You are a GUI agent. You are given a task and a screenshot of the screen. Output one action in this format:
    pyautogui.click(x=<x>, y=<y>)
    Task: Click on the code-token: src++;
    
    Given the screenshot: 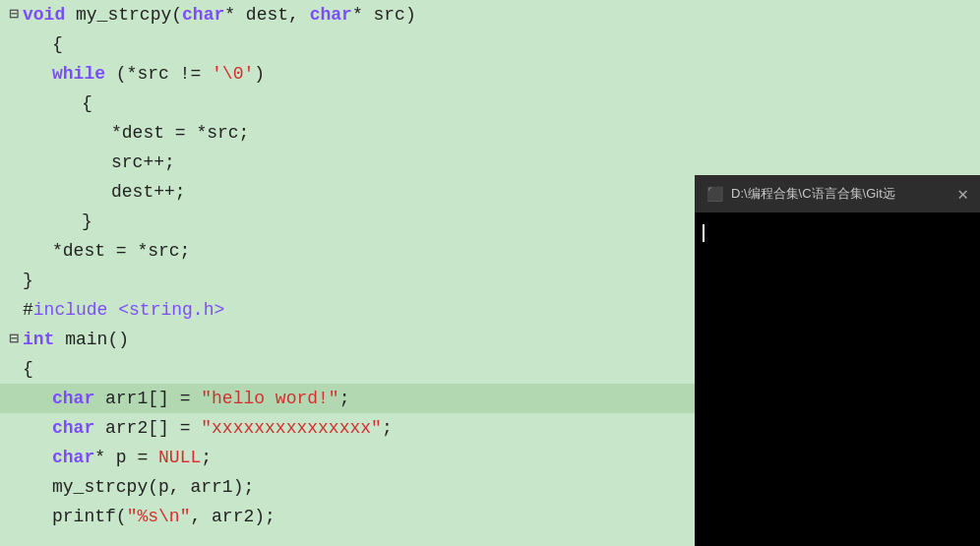 What is the action you would take?
    pyautogui.click(x=144, y=162)
    